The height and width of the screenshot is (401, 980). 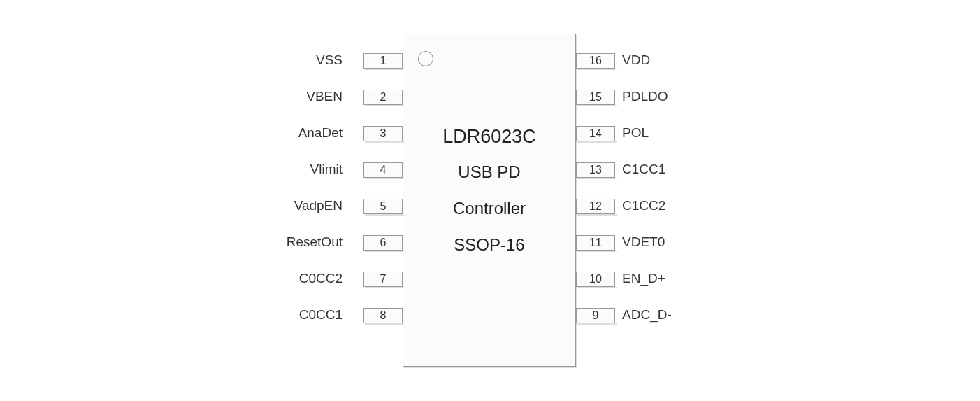 What do you see at coordinates (383, 316) in the screenshot?
I see `pin-8-box: 8` at bounding box center [383, 316].